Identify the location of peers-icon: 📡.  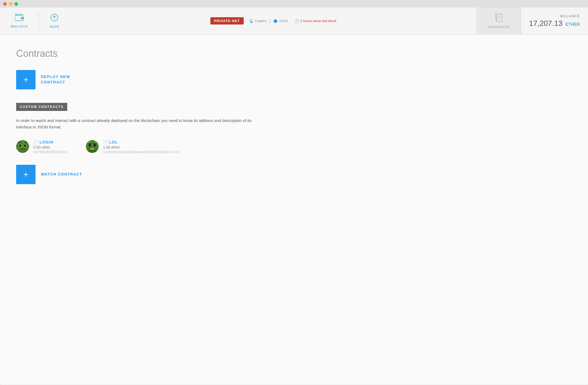
(251, 21).